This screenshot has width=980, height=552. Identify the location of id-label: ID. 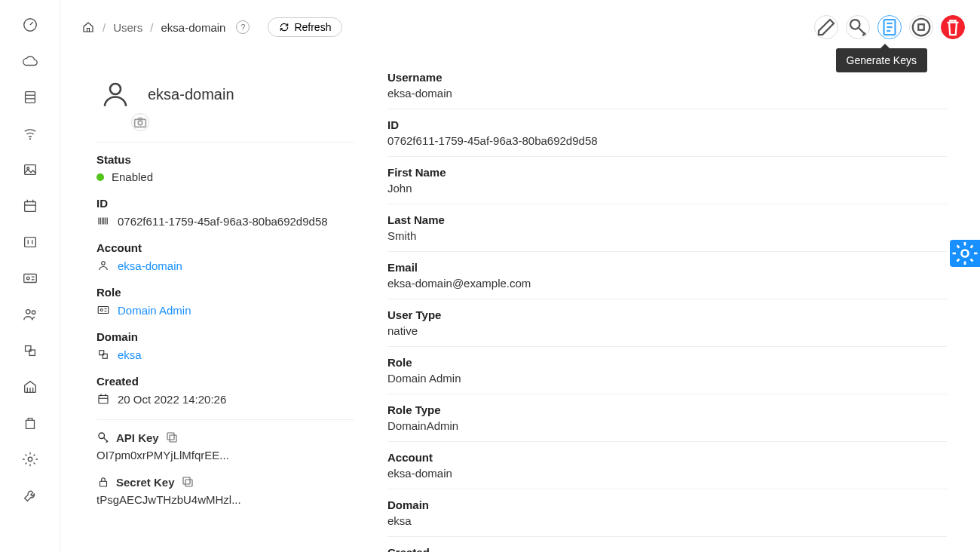
(225, 204).